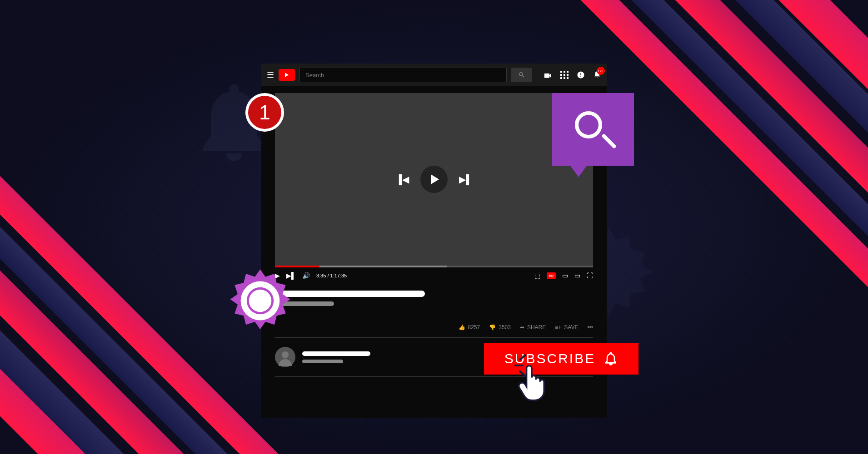 This screenshot has width=868, height=454. I want to click on thumbs-down-icon: 👎, so click(493, 327).